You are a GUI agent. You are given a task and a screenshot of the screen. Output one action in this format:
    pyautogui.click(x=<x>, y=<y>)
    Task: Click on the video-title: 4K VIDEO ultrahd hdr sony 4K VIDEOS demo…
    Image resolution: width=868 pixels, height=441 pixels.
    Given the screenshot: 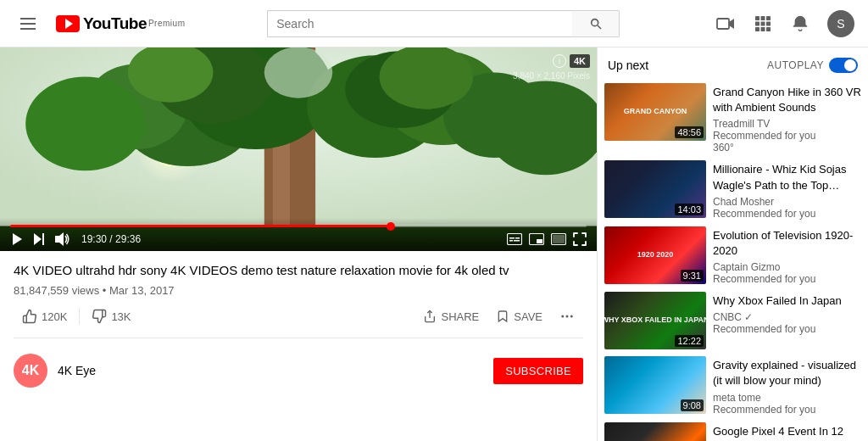 What is the action you would take?
    pyautogui.click(x=298, y=270)
    